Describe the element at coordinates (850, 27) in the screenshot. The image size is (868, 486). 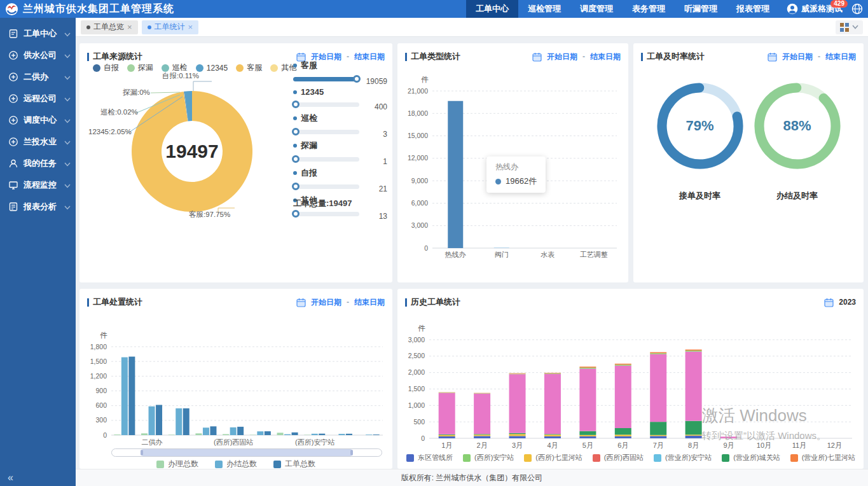
I see `layout-switch-button` at that location.